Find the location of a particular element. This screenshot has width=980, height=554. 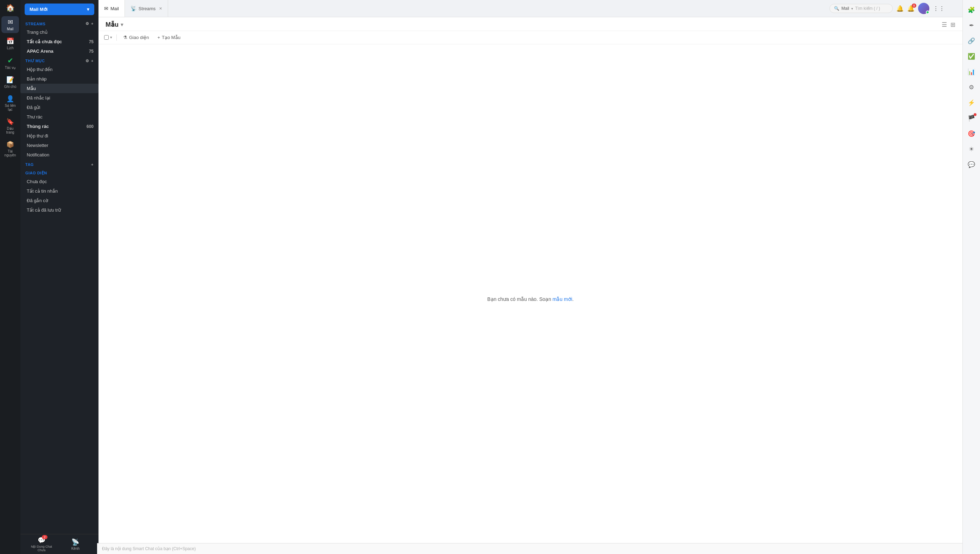

rail-item-tasks: ✔ Tác vụ is located at coordinates (10, 63).